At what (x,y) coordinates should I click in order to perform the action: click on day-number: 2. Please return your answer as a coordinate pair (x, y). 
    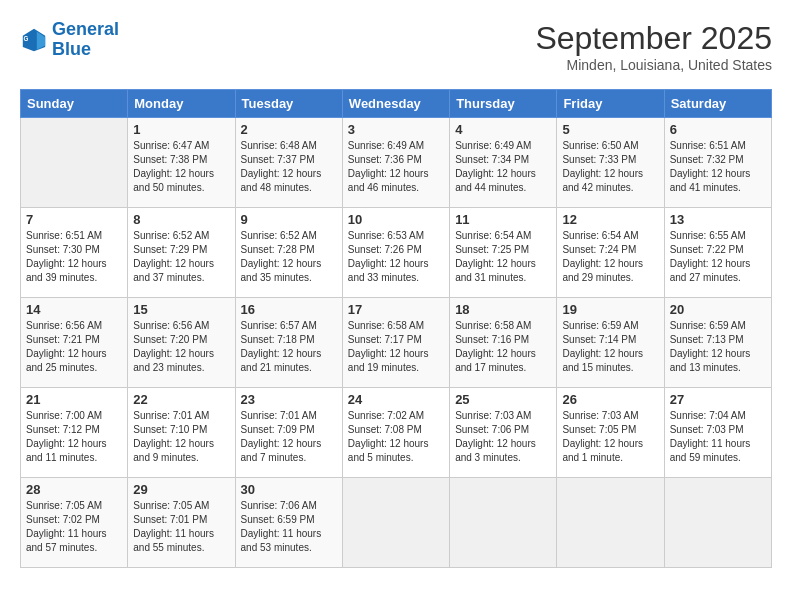
    Looking at the image, I should click on (289, 130).